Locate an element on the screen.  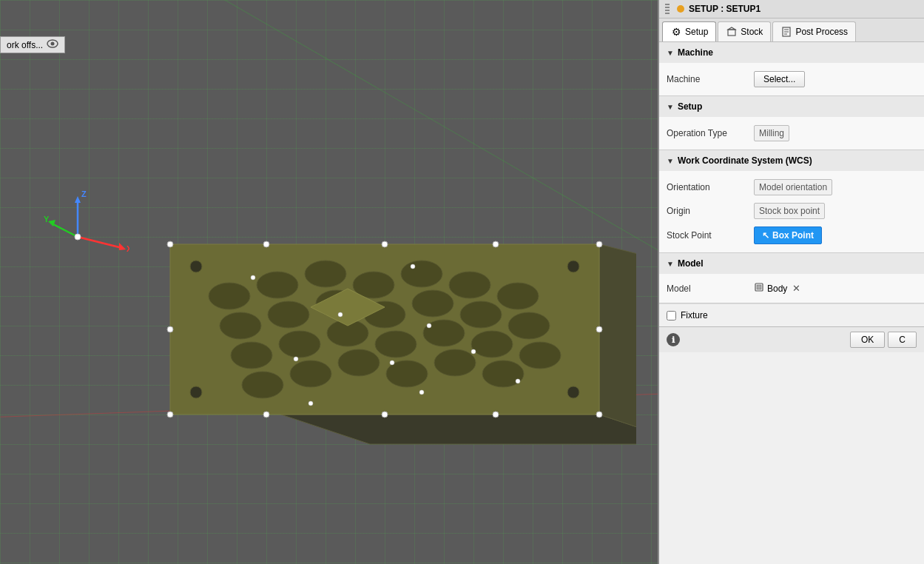
stock-point-row: Stock Point ↖ Box Point is located at coordinates (792, 235).